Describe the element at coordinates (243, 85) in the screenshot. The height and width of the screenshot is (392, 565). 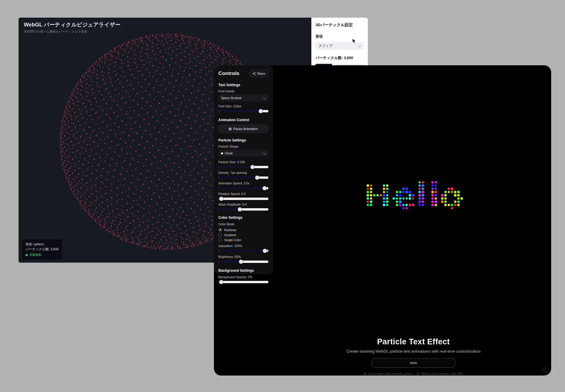
I see `section-text-settings: Text Settings` at that location.